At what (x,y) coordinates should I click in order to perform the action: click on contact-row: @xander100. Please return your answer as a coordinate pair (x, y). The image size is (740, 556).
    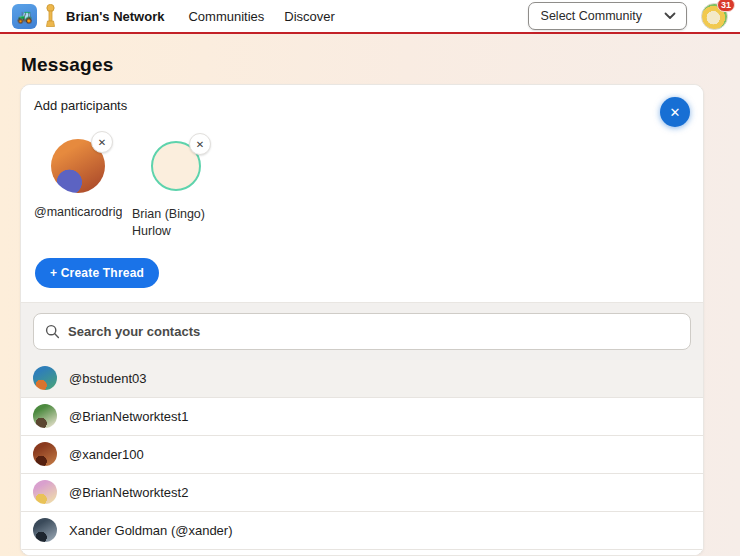
    Looking at the image, I should click on (362, 455).